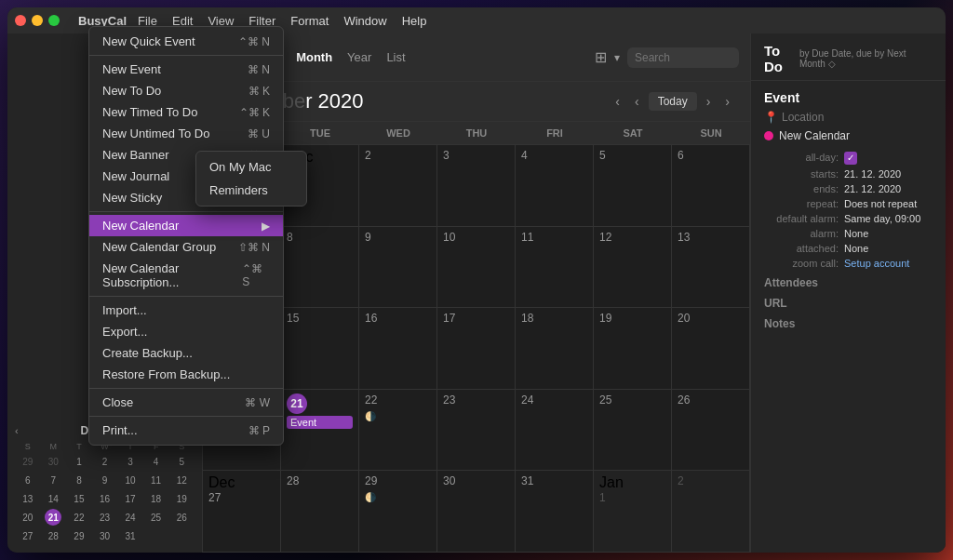 The width and height of the screenshot is (953, 560). I want to click on calendar-cell: 17, so click(476, 348).